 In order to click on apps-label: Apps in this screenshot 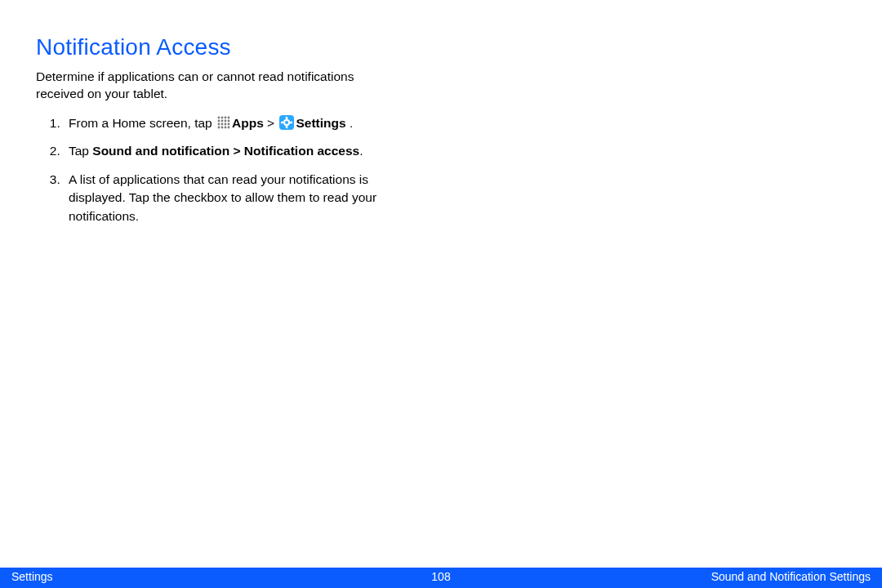, I will do `click(248, 122)`.